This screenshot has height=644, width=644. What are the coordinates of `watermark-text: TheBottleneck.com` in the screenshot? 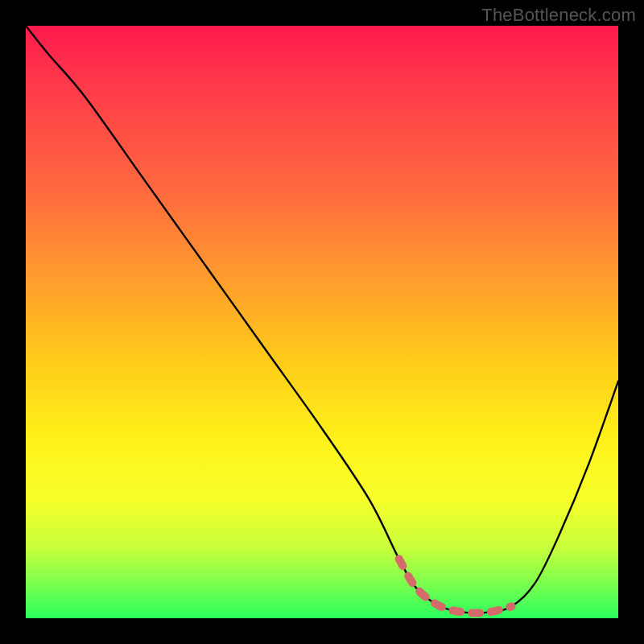 It's located at (559, 15).